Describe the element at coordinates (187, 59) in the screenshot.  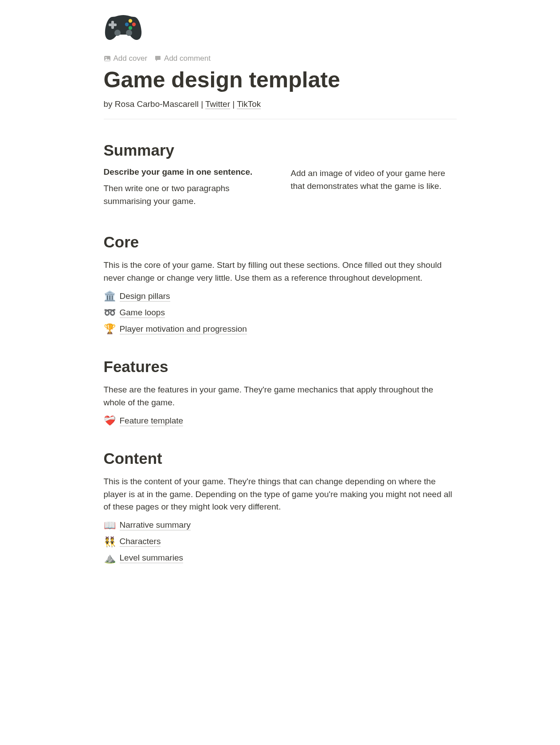
I see `add-comment-label: Add comment` at that location.